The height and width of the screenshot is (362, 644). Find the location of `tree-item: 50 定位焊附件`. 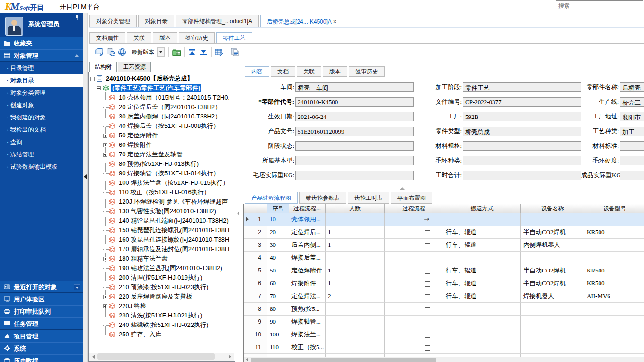

tree-item: 50 定位焊附件 is located at coordinates (162, 136).